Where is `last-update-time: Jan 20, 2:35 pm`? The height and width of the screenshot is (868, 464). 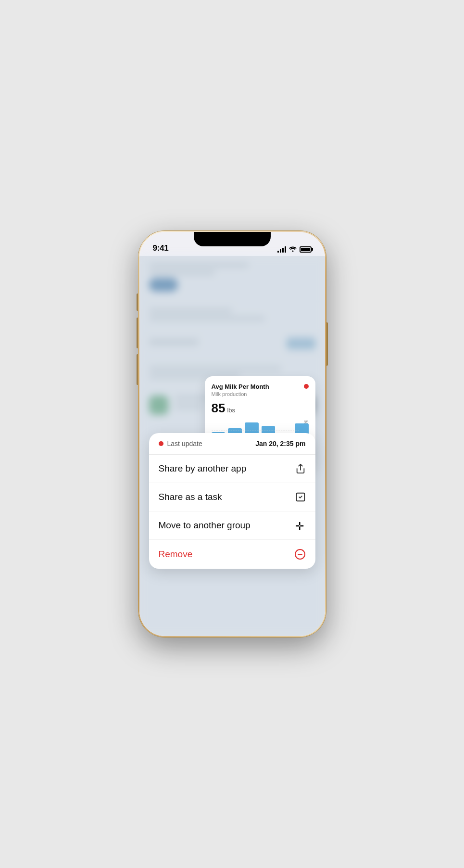
last-update-time: Jan 20, 2:35 pm is located at coordinates (280, 444).